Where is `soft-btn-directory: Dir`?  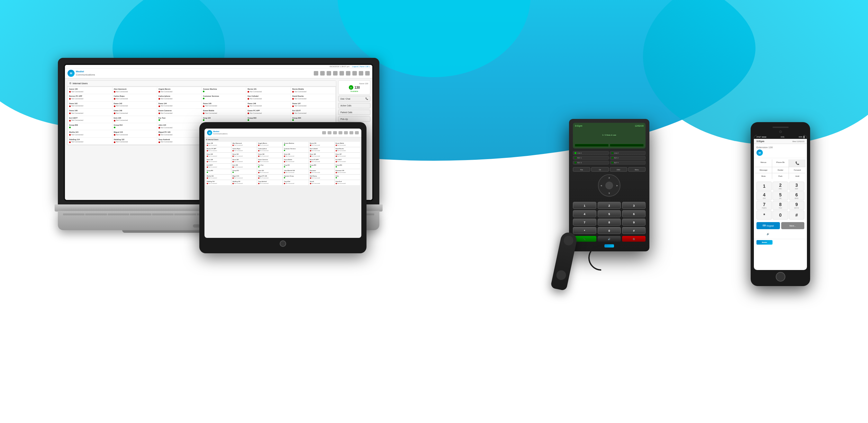 soft-btn-directory: Dir is located at coordinates (600, 169).